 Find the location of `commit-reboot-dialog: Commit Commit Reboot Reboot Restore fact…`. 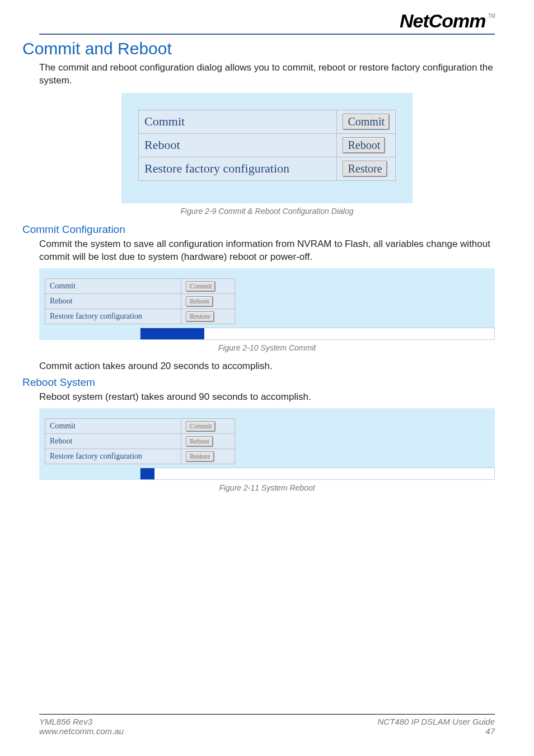

commit-reboot-dialog: Commit Commit Reboot Reboot Restore fact… is located at coordinates (267, 148).